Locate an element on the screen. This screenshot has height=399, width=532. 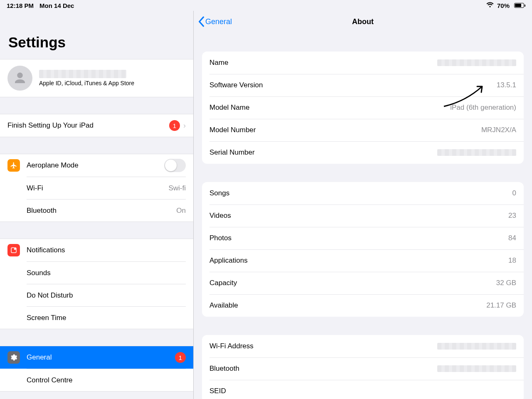
about-row-songs: Songs0 is located at coordinates (363, 193).